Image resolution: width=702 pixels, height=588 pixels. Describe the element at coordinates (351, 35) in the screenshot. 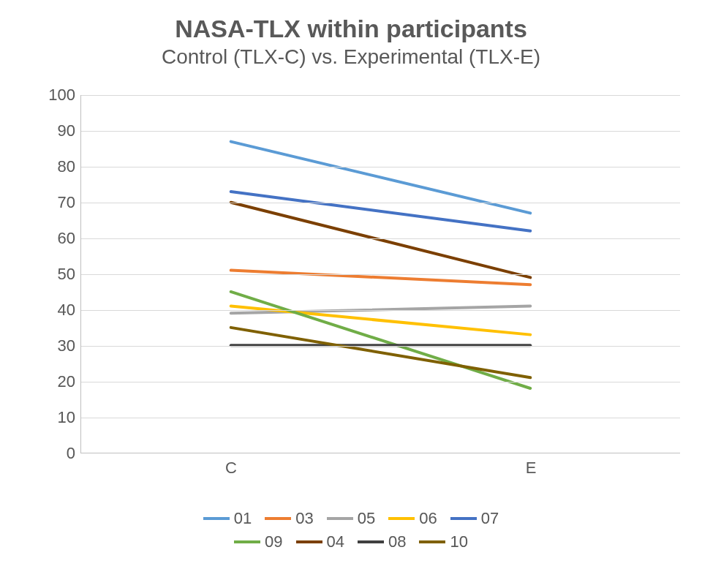

I see `chart-titles: NASA-TLX within participants Control (TL…` at that location.